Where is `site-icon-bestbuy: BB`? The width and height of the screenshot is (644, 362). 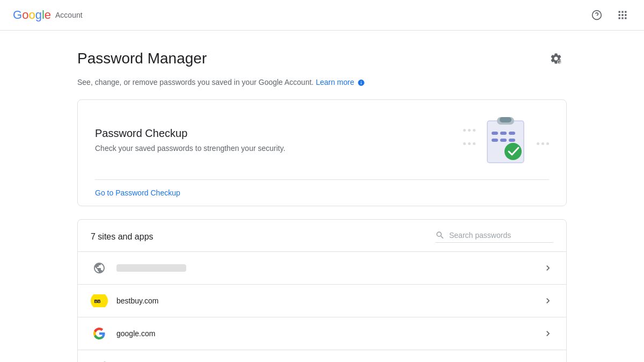
site-icon-bestbuy: BB is located at coordinates (99, 301).